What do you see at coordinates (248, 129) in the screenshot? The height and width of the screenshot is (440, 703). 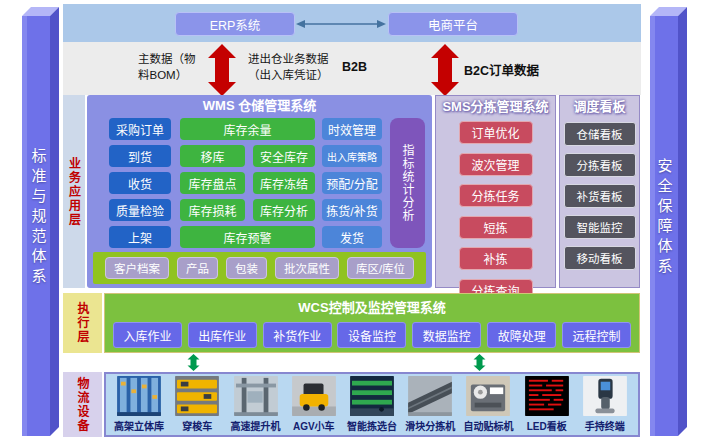 I see `wms-button-inventory-balance: 库存余量` at bounding box center [248, 129].